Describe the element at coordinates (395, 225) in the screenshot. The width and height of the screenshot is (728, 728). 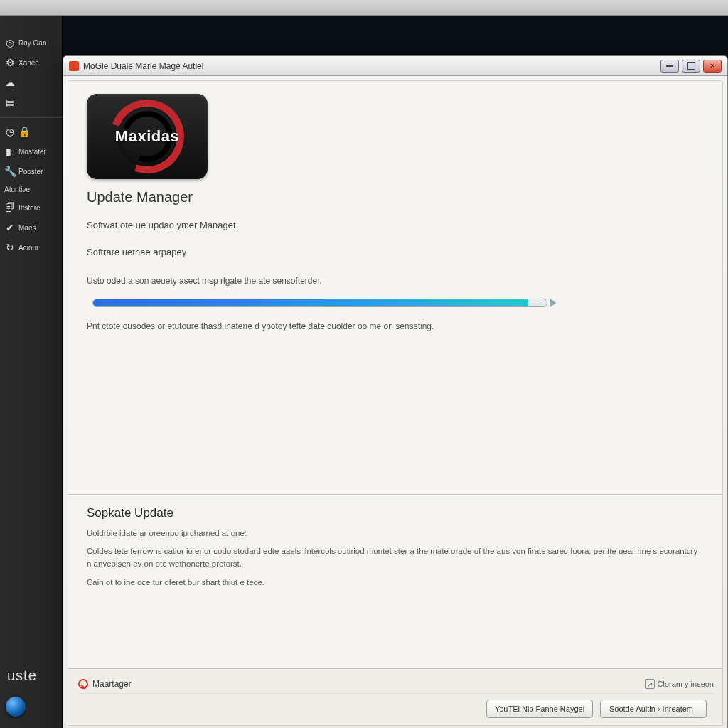
I see `intro-line-1: Softwat ote ue updao ymer Managet.` at that location.